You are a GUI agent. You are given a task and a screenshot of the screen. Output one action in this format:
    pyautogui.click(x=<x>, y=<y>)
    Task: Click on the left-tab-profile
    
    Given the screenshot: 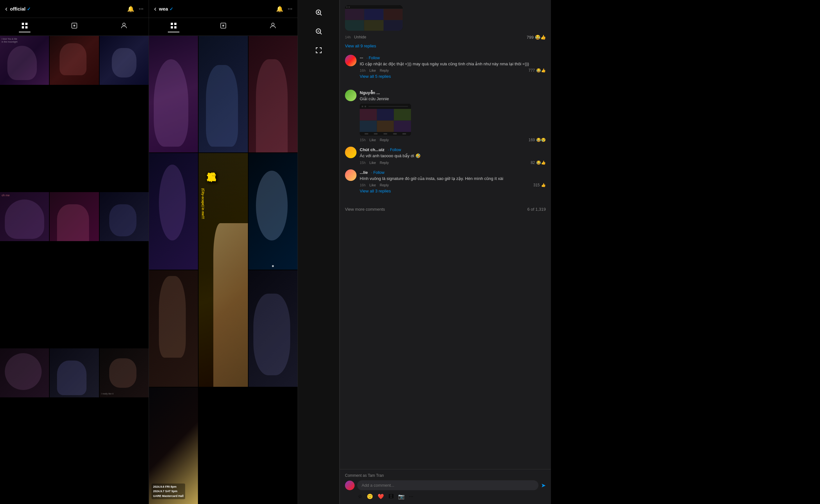 What is the action you would take?
    pyautogui.click(x=124, y=27)
    